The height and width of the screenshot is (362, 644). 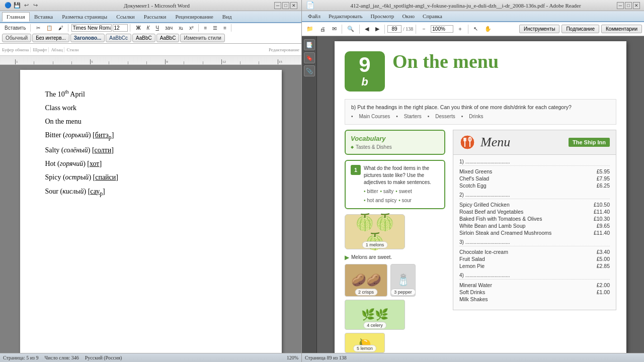 I want to click on reader-search-btn: 🔍, so click(x=351, y=29).